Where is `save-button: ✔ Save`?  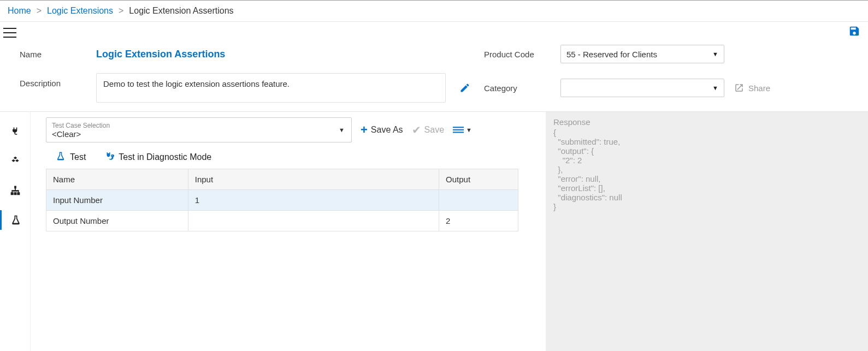
save-button: ✔ Save is located at coordinates (428, 130).